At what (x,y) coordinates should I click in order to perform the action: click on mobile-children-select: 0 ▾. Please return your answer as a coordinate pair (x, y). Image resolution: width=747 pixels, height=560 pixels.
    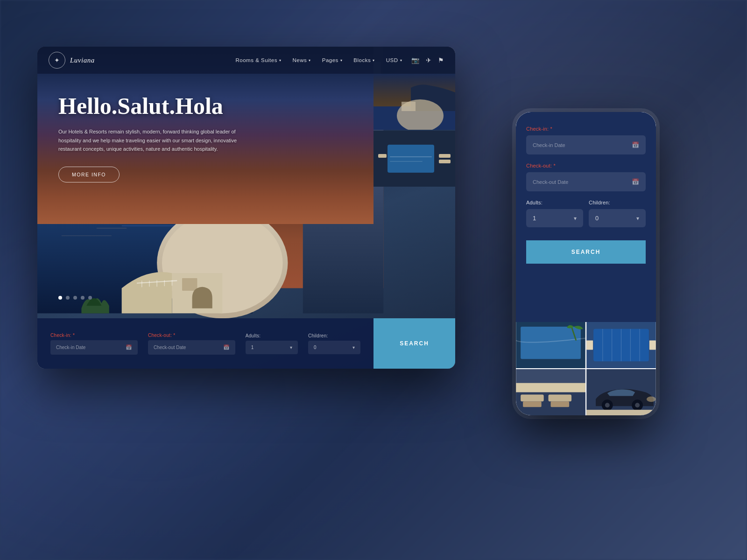
    Looking at the image, I should click on (617, 218).